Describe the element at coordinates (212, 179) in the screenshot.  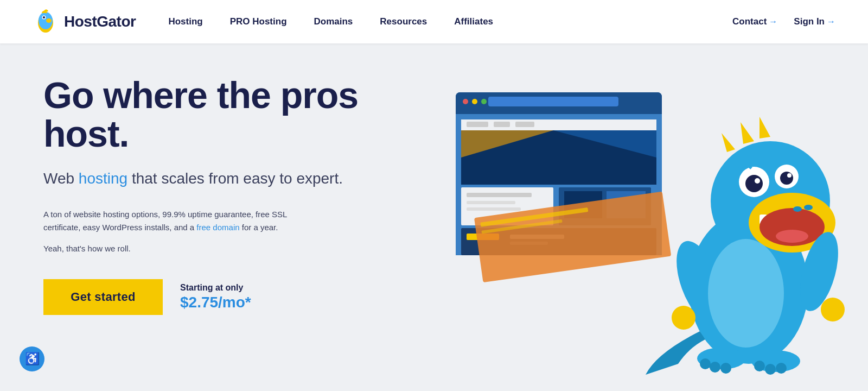
I see `hero-subheadline: Web hosting that scales from easy to exp…` at that location.